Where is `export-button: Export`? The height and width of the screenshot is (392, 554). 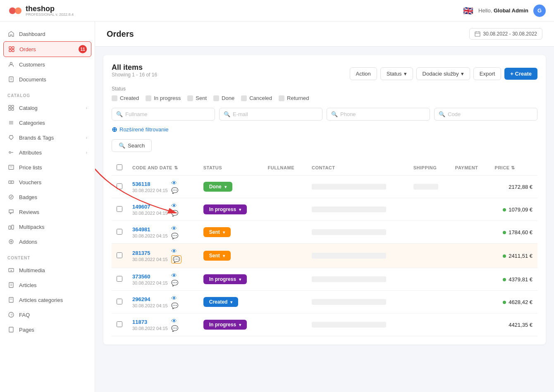 export-button: Export is located at coordinates (487, 74).